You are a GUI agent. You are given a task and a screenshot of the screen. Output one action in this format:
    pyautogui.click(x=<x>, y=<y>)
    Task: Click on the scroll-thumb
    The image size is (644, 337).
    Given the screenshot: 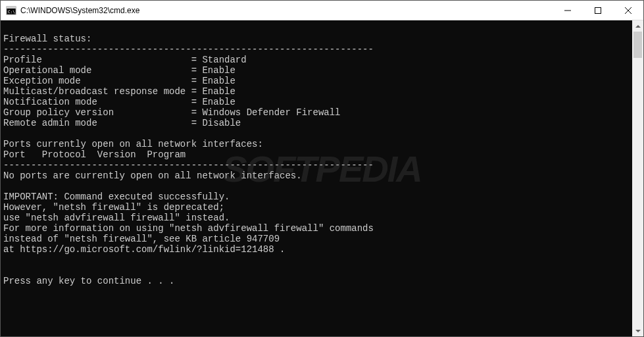 What is the action you would take?
    pyautogui.click(x=638, y=45)
    